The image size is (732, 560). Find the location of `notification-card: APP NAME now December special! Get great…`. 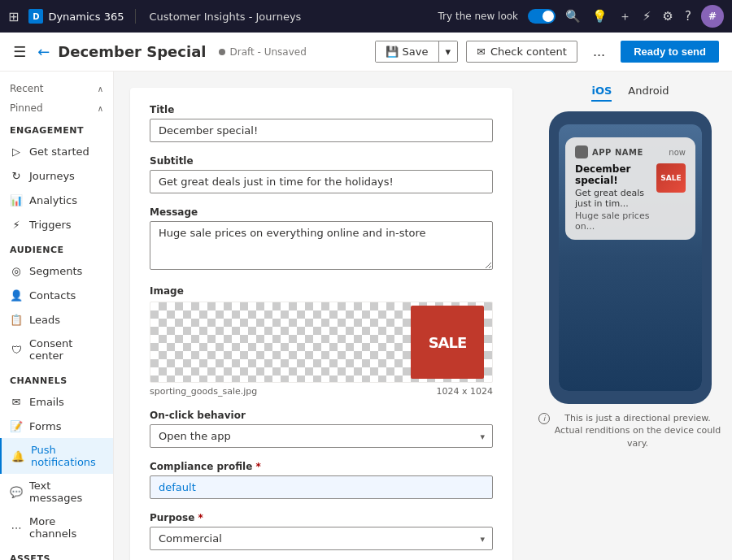

notification-card: APP NAME now December special! Get great… is located at coordinates (630, 189).